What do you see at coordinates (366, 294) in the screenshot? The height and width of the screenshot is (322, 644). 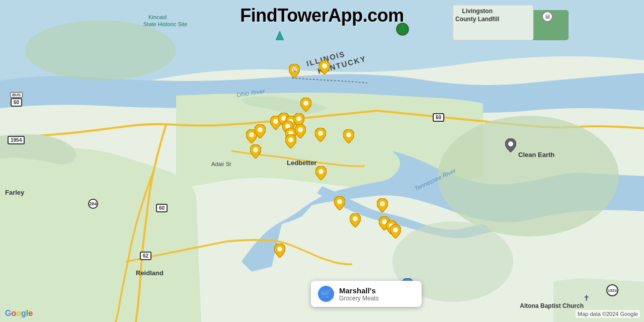 I see `place-card: 🛒 Marshall's Grocery Meats` at bounding box center [366, 294].